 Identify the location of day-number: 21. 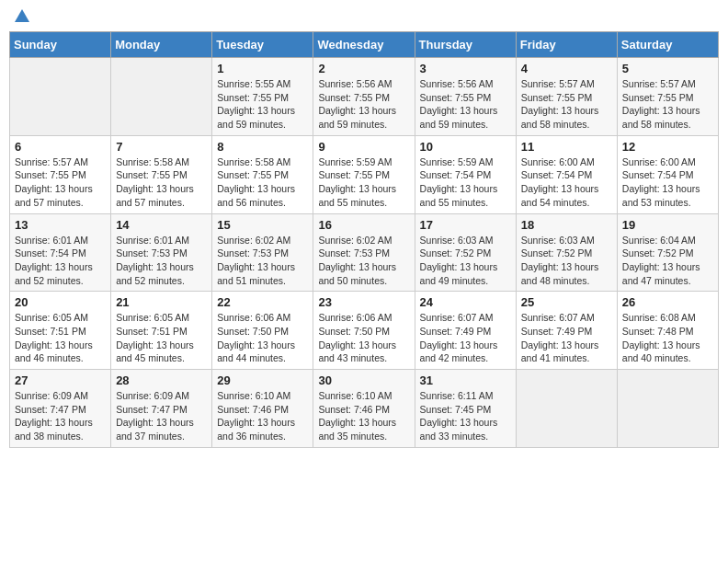
(162, 302).